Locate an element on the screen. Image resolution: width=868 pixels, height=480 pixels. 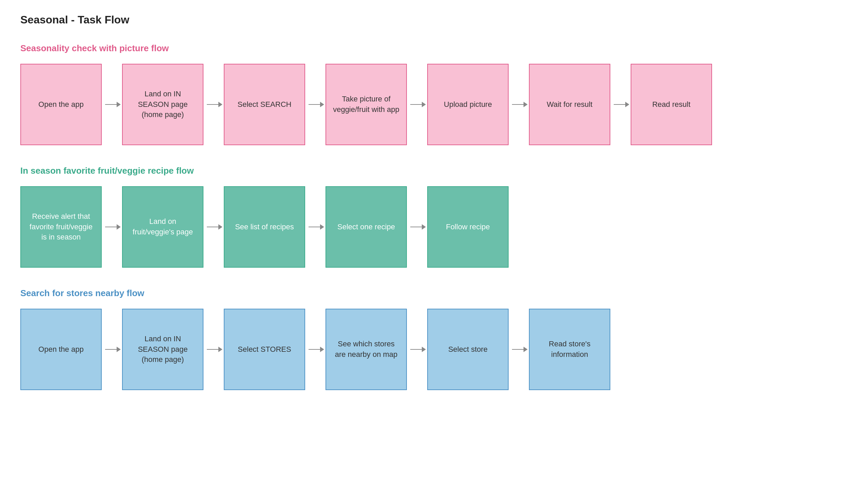
flow-box-1-3: Select one recipe is located at coordinates (366, 227).